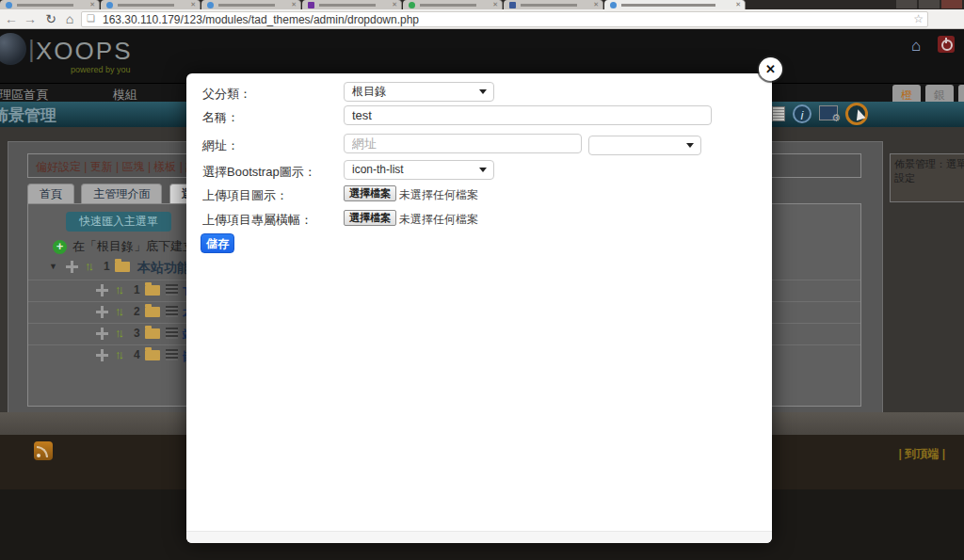  What do you see at coordinates (779, 114) in the screenshot?
I see `menu-list-icon` at bounding box center [779, 114].